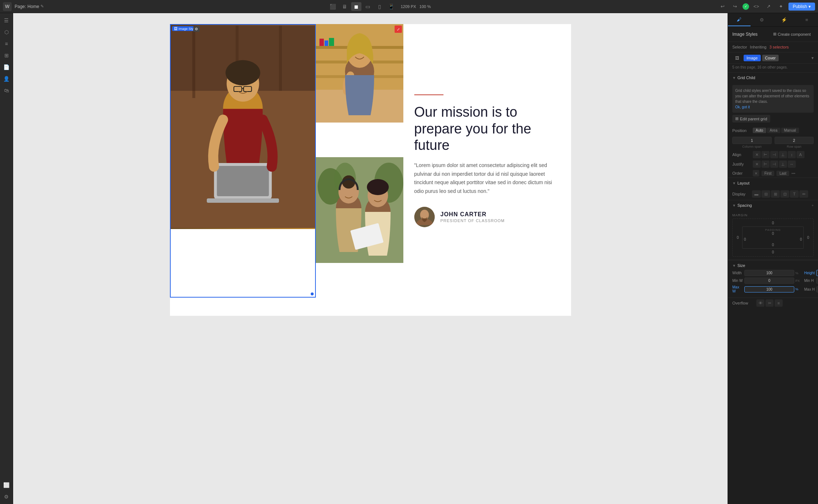  What do you see at coordinates (773, 223) in the screenshot?
I see `margin-top-value: 0` at bounding box center [773, 223].